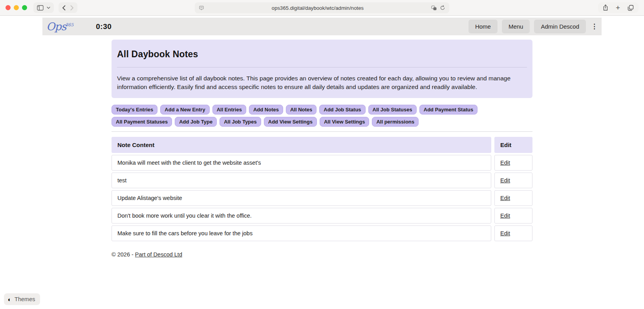 Image resolution: width=644 pixels, height=309 pixels. I want to click on plus-icon: +, so click(618, 8).